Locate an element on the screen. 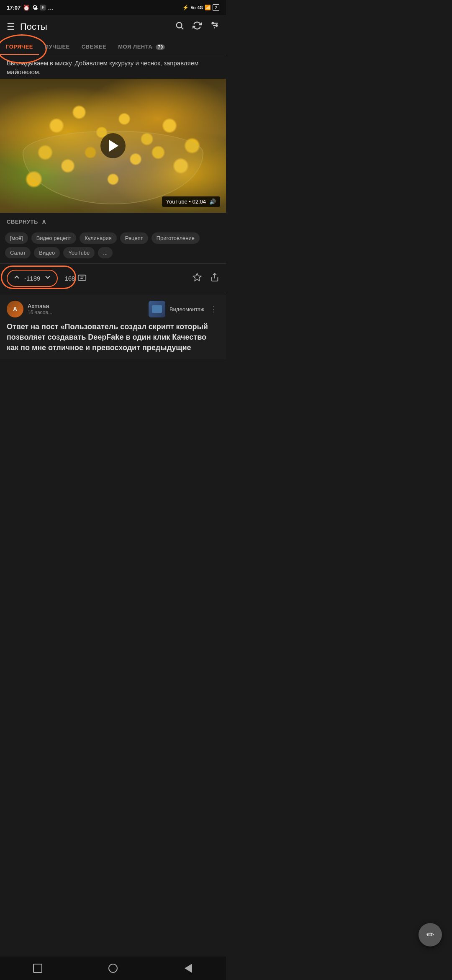  collapse-button: СВЕРНУТЬ ∧ is located at coordinates (113, 222).